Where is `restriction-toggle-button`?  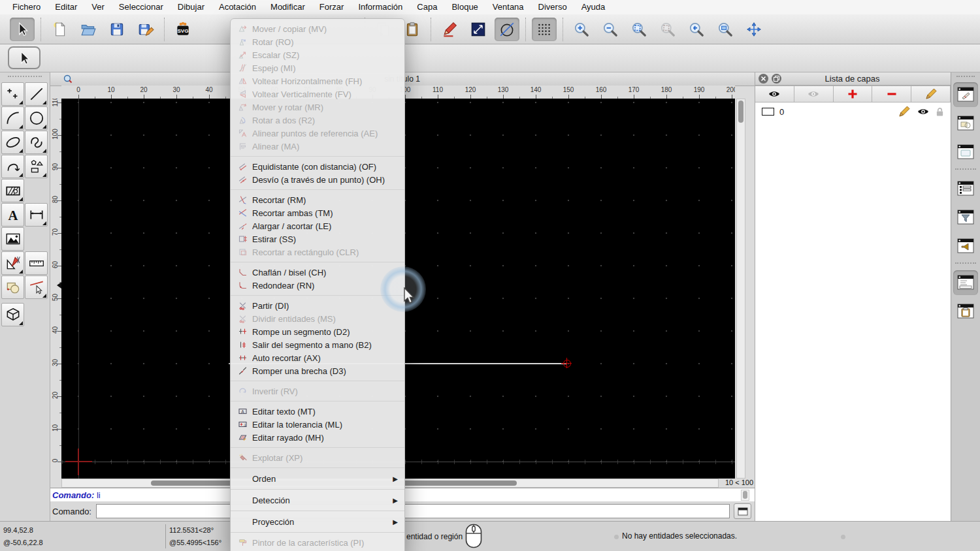
restriction-toggle-button is located at coordinates (507, 29).